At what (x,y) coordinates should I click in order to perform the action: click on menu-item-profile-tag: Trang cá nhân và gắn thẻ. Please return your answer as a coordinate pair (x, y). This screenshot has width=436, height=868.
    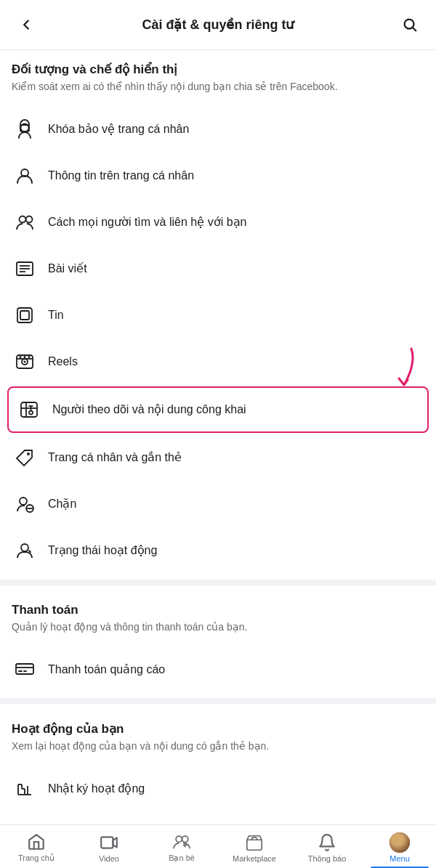
    Looking at the image, I should click on (218, 458).